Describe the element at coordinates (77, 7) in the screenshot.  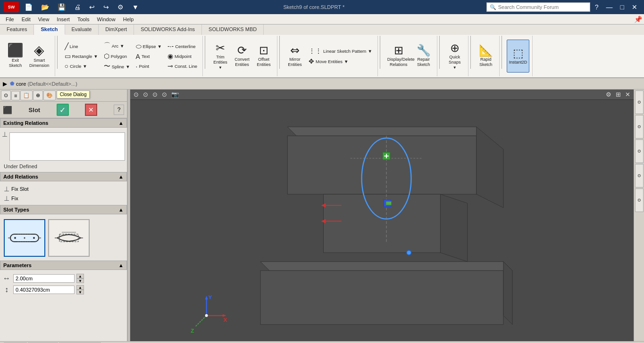
I see `print-btn: 🖨` at that location.